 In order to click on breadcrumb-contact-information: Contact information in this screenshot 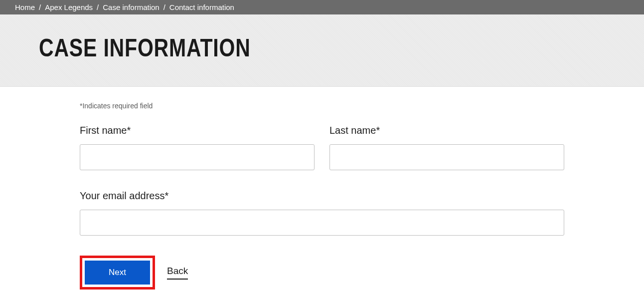, I will do `click(202, 7)`.